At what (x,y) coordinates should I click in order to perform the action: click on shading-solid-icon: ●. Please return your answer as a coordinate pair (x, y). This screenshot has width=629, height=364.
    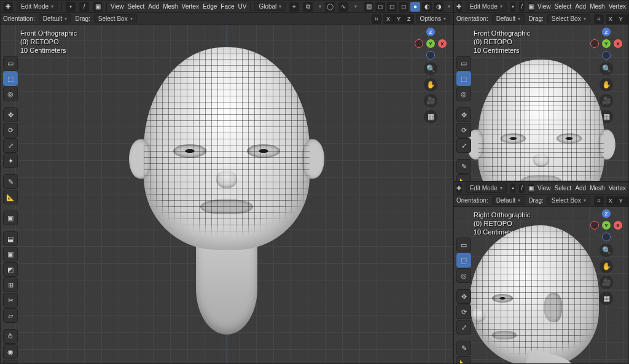
    Looking at the image, I should click on (415, 7).